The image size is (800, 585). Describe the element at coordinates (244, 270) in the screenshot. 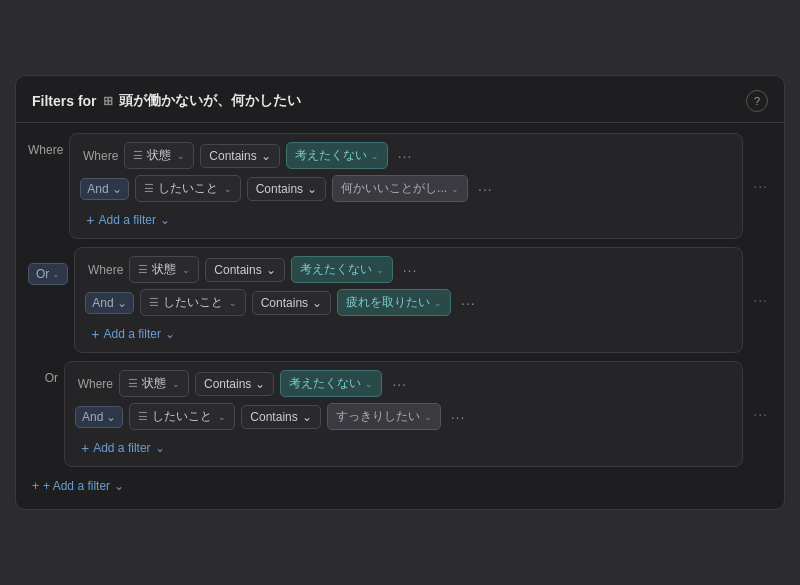

I see `operator-btn-2-1: Contains ⌄` at that location.